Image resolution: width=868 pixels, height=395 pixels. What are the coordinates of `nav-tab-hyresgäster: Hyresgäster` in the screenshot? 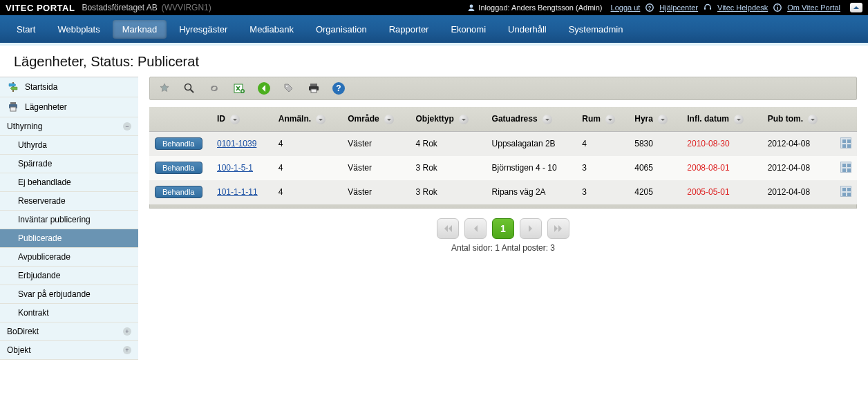 It's located at (203, 29).